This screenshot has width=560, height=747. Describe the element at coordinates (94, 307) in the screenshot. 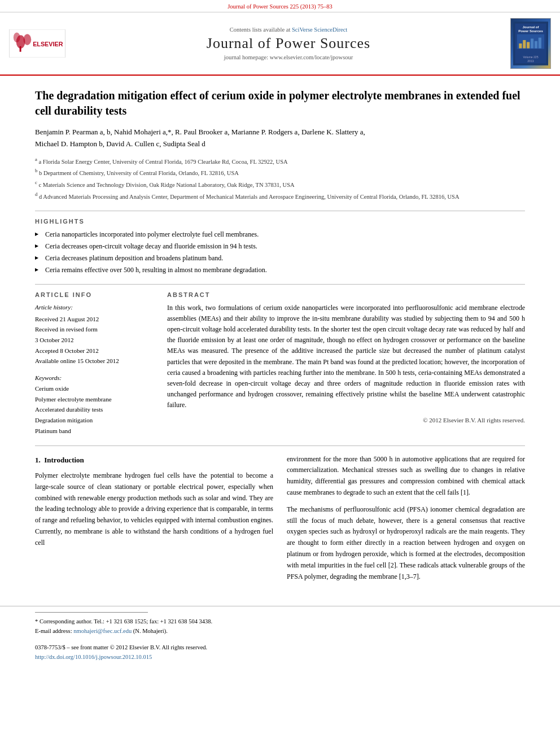

I see `history-label: Article history:` at that location.